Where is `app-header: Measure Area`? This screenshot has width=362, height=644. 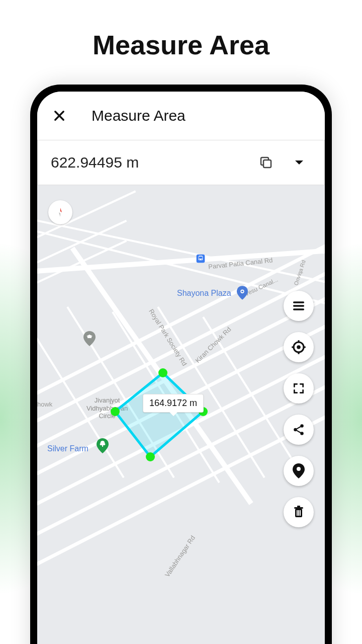 app-header: Measure Area is located at coordinates (181, 116).